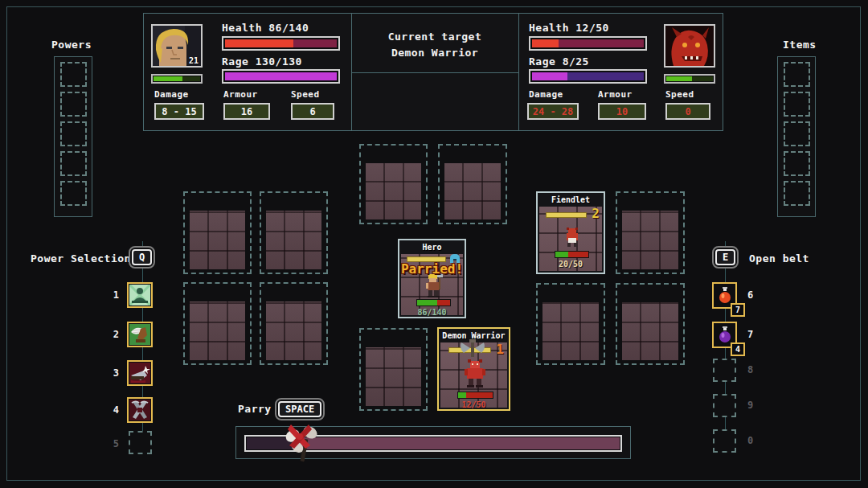 The height and width of the screenshot is (488, 868). What do you see at coordinates (140, 334) in the screenshot?
I see `winged-boot-power-icon` at bounding box center [140, 334].